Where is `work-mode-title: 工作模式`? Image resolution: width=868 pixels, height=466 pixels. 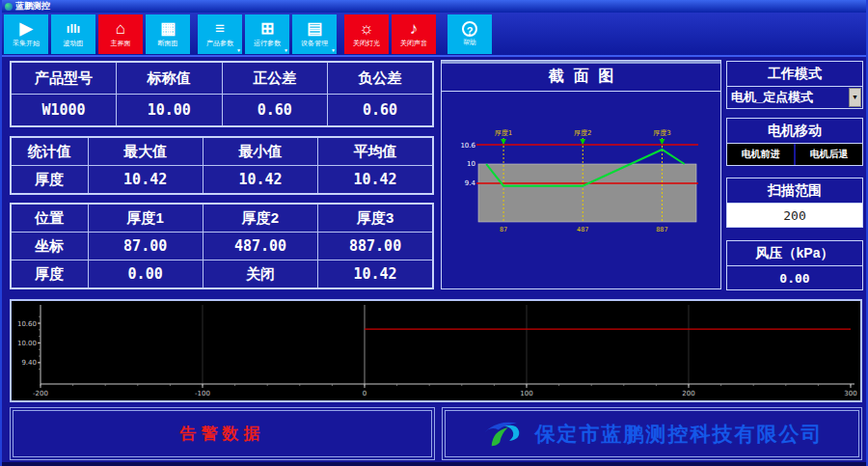 work-mode-title: 工作模式 is located at coordinates (795, 74).